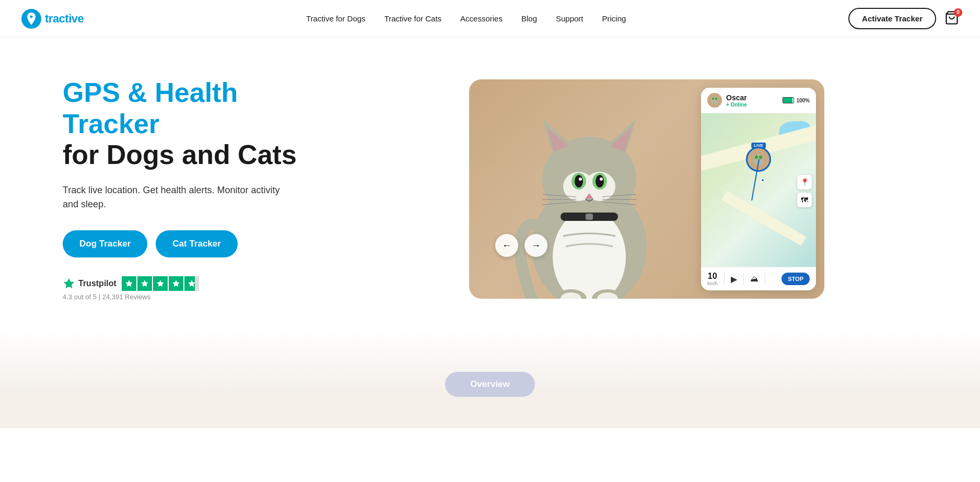  Describe the element at coordinates (90, 284) in the screenshot. I see `trustpilot-logo: Trustpilot` at that location.